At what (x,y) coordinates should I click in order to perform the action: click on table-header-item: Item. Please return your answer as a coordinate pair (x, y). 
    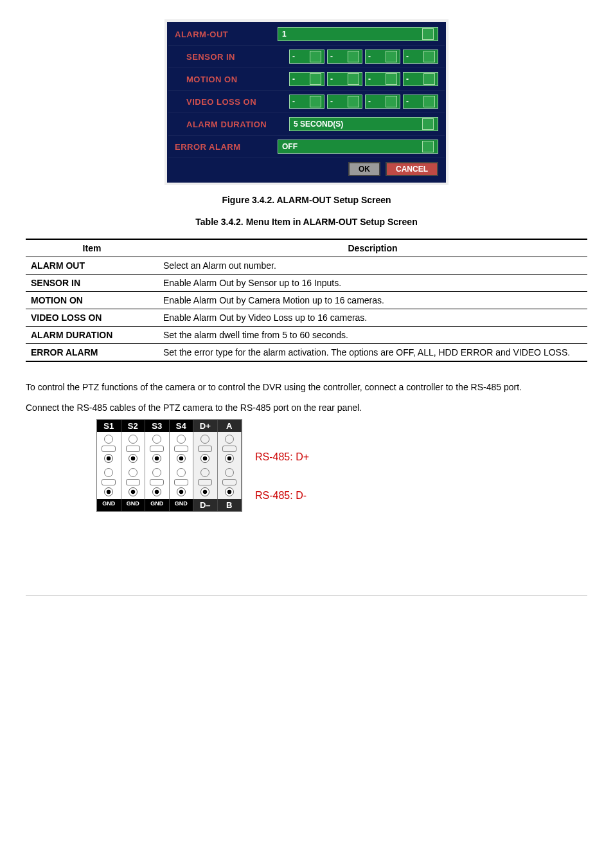
    Looking at the image, I should click on (92, 248).